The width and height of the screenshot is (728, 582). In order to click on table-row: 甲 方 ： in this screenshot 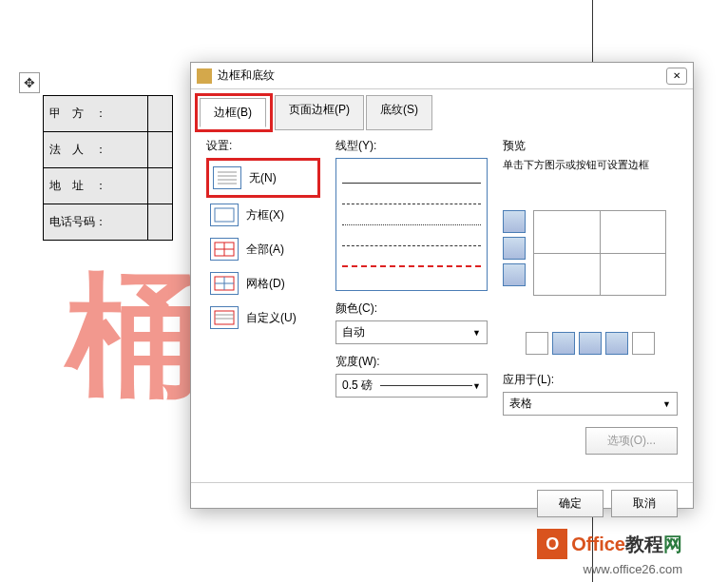, I will do `click(108, 114)`.